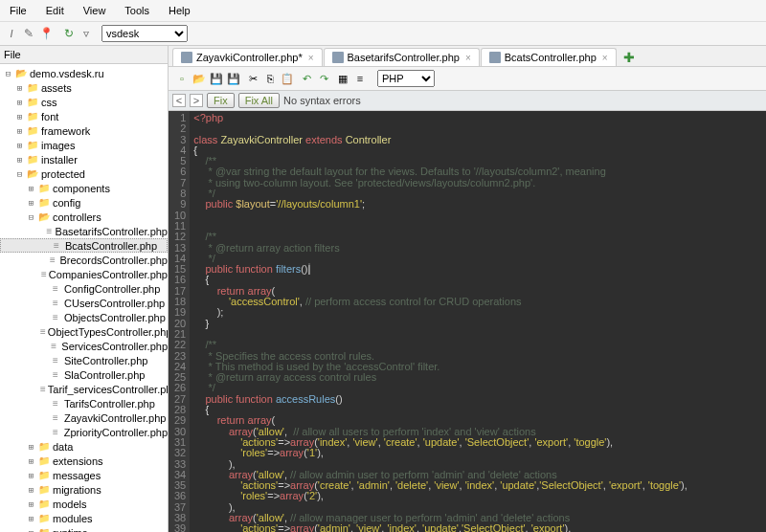  I want to click on refresh-icon: ↻, so click(69, 33).